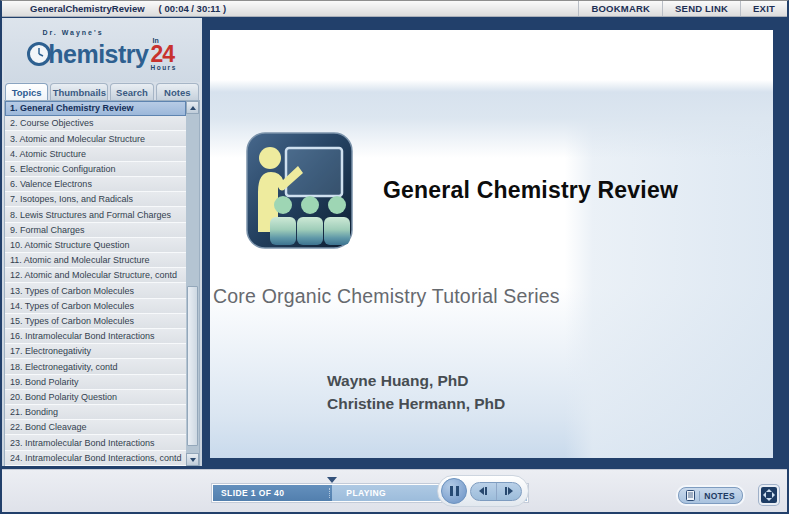 The width and height of the screenshot is (789, 514). What do you see at coordinates (454, 491) in the screenshot?
I see `pause-button` at bounding box center [454, 491].